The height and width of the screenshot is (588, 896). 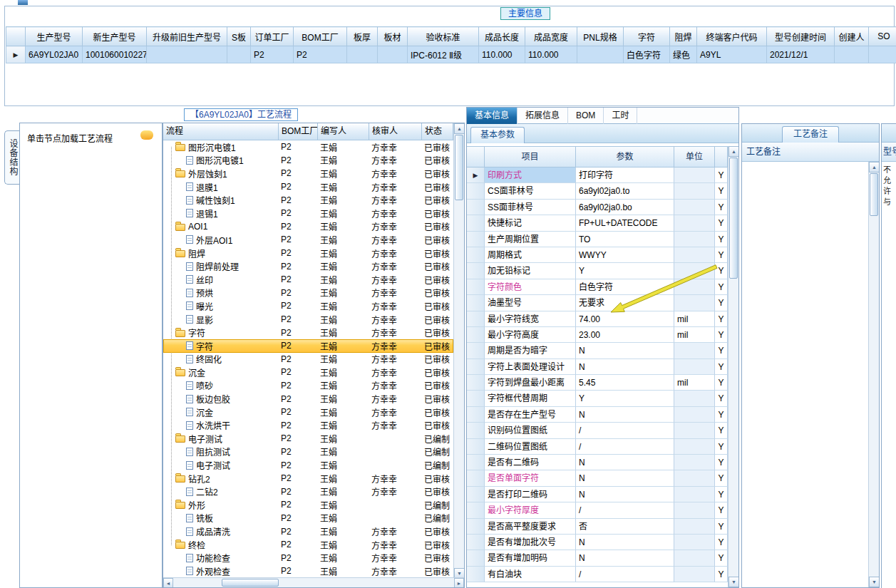 What do you see at coordinates (308, 479) in the screenshot?
I see `tree-row: 钻孔2P2王娟方幸幸已审核` at bounding box center [308, 479].